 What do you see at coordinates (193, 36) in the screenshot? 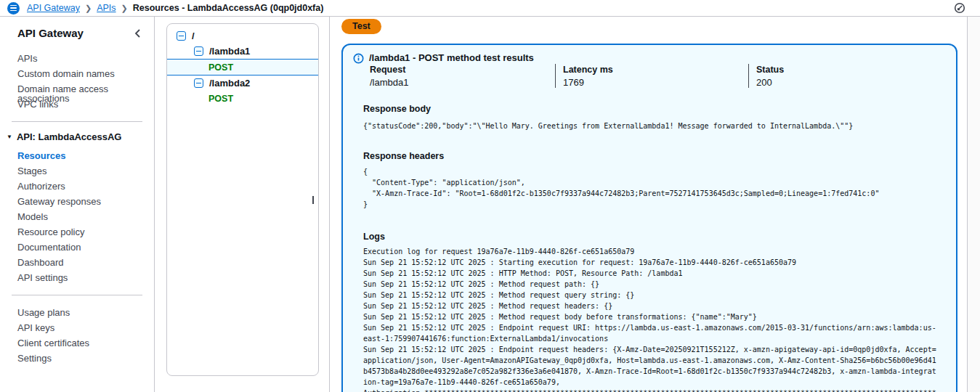
I see `resource-path-label: /` at bounding box center [193, 36].